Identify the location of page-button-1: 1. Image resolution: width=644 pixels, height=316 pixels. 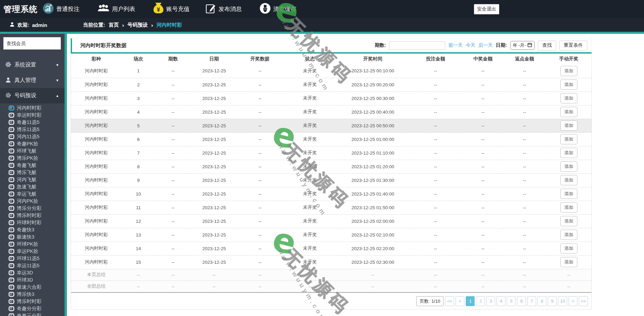
(470, 301).